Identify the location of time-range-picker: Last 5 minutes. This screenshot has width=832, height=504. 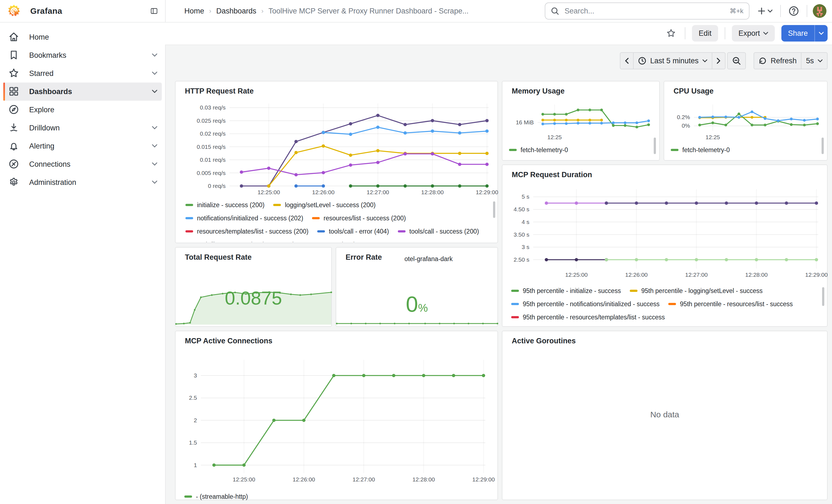
(673, 61).